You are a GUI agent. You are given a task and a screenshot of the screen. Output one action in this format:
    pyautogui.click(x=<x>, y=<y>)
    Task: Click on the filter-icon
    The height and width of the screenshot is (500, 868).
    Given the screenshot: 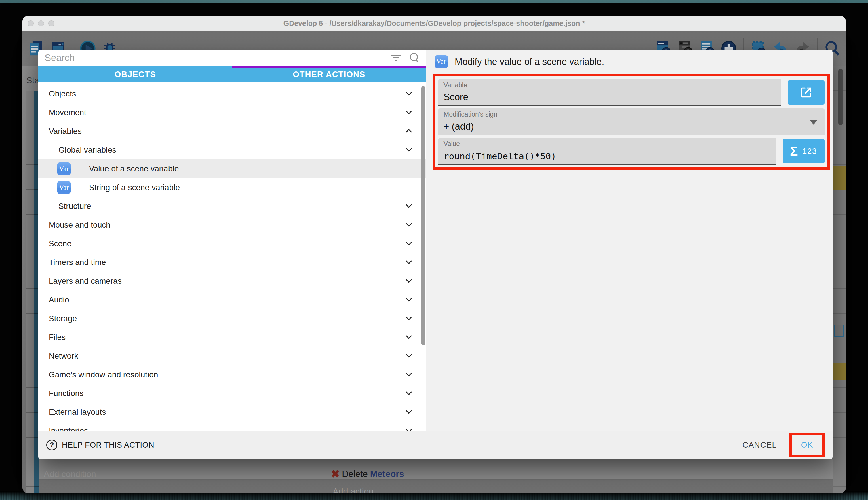 What is the action you would take?
    pyautogui.click(x=396, y=58)
    